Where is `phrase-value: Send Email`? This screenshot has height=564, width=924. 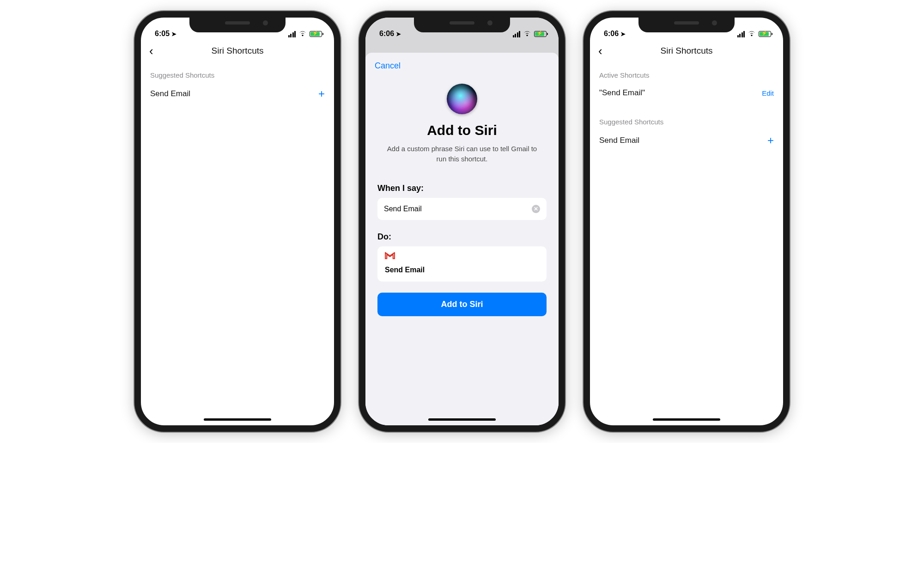
phrase-value: Send Email is located at coordinates (403, 209).